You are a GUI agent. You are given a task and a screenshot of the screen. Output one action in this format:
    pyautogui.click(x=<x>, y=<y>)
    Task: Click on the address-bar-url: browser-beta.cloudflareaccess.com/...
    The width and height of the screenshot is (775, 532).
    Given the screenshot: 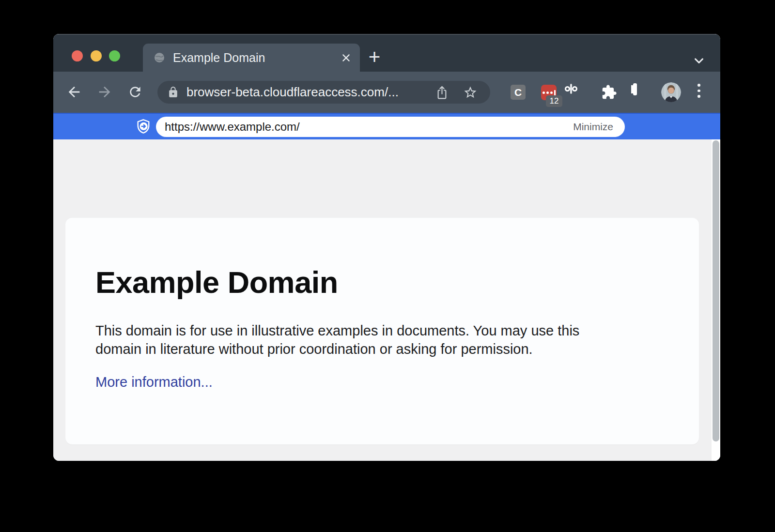 What is the action you would take?
    pyautogui.click(x=311, y=92)
    